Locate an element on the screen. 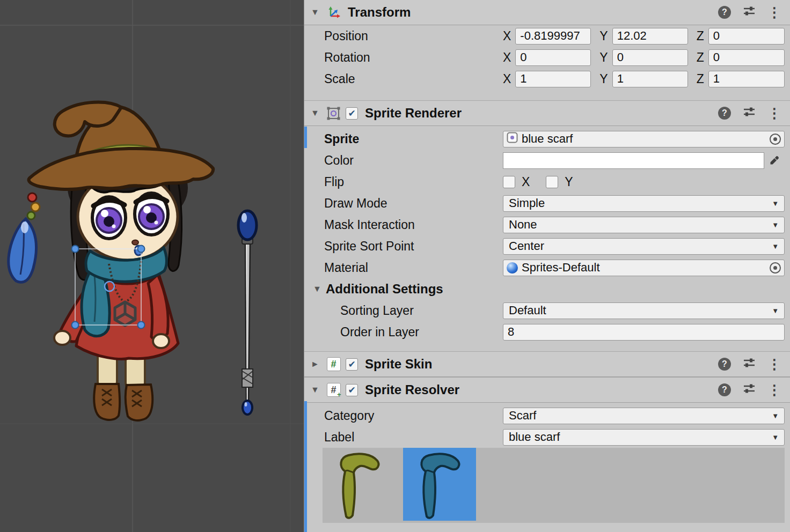  order-in-layer-label: Order in Layer is located at coordinates (413, 332).